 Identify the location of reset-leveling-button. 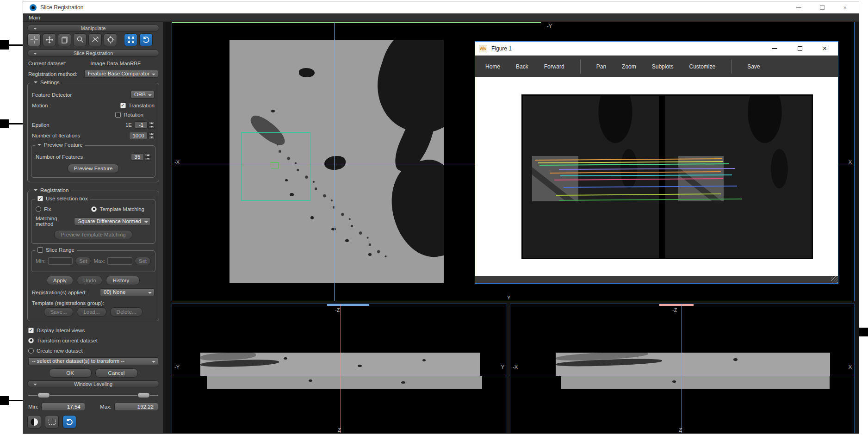
(69, 422).